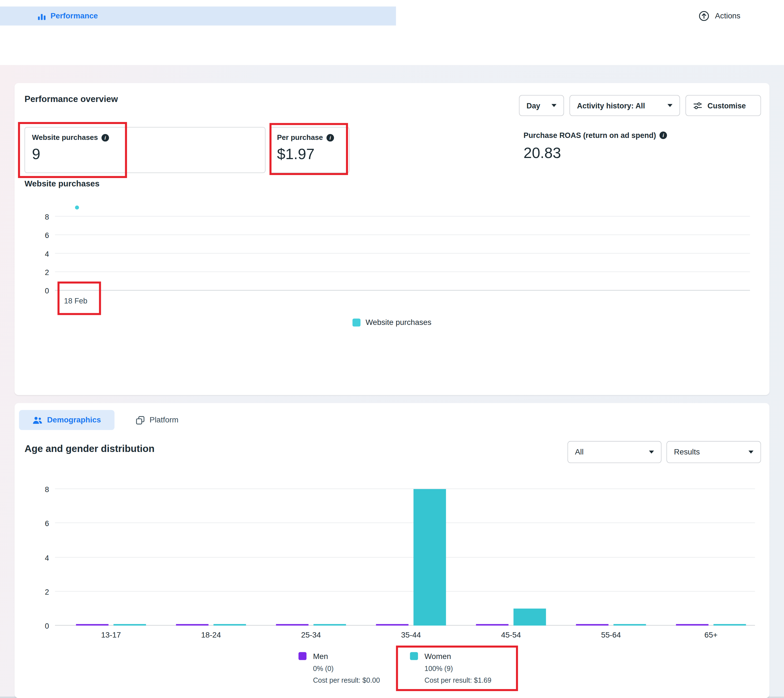  What do you see at coordinates (67, 420) in the screenshot?
I see `tab-demographics: Demographics` at bounding box center [67, 420].